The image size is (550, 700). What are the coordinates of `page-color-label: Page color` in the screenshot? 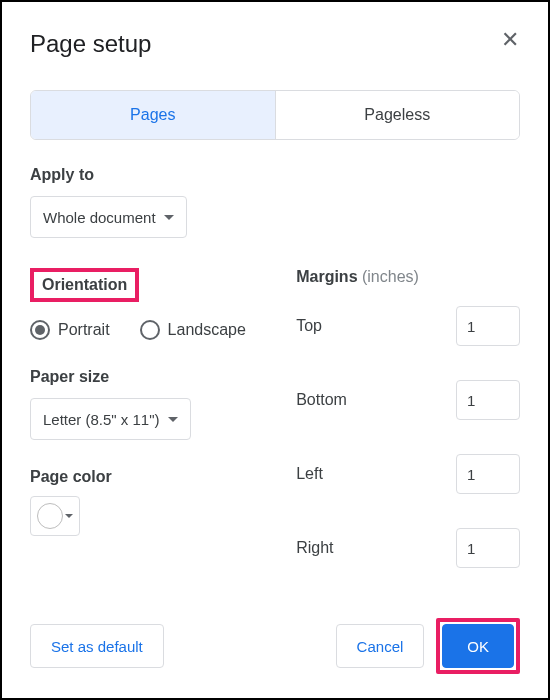 It's located at (153, 477).